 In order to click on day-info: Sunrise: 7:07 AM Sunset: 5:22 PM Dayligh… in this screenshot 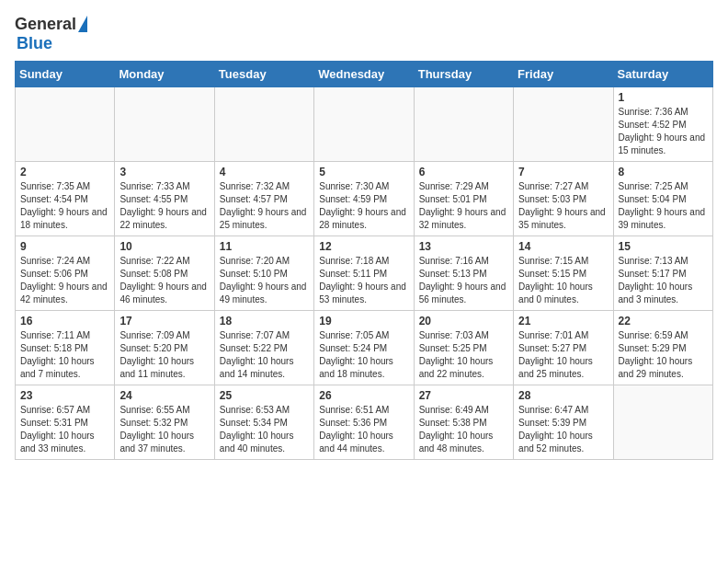, I will do `click(257, 355)`.